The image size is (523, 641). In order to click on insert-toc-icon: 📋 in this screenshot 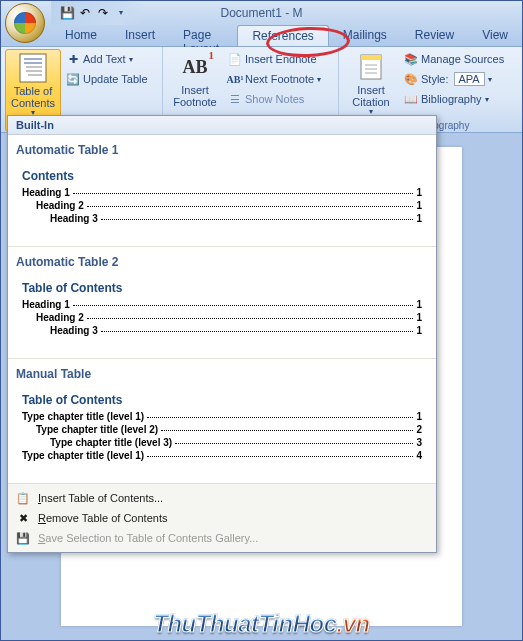, I will do `click(23, 498)`.